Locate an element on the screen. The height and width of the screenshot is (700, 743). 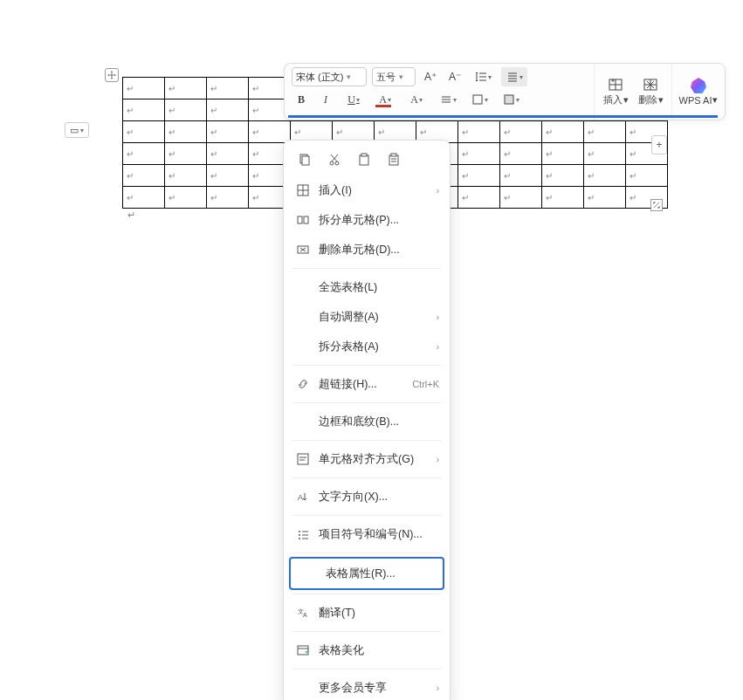
paragraph-align-button: ▾ is located at coordinates (514, 77).